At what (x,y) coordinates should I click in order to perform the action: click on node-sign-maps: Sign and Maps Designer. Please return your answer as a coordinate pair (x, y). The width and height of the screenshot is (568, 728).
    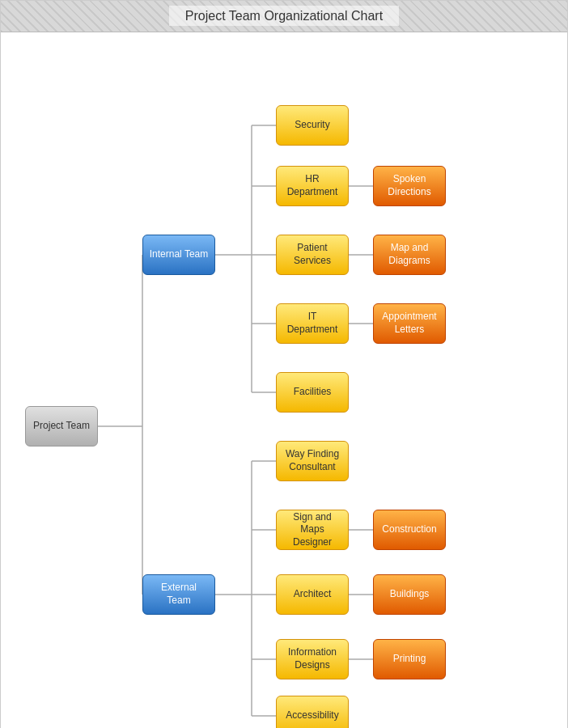
    Looking at the image, I should click on (312, 530).